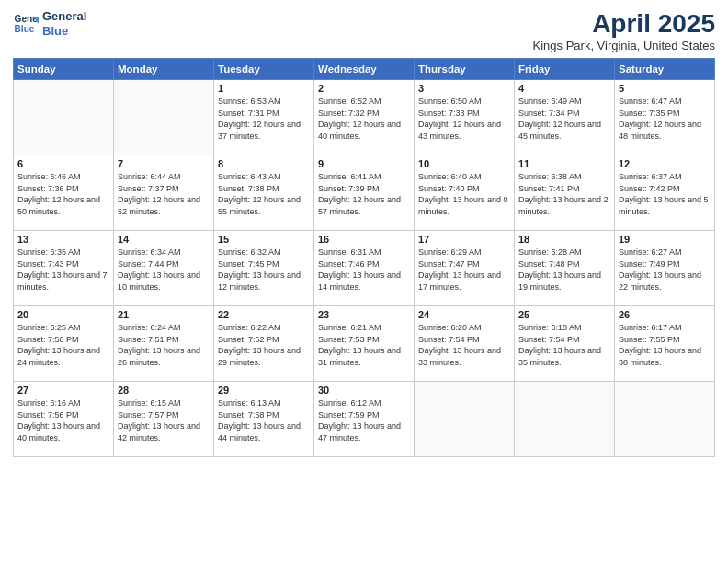 The image size is (728, 563). What do you see at coordinates (364, 31) in the screenshot?
I see `header: General Blue General Blue April 2025 Kin…` at bounding box center [364, 31].